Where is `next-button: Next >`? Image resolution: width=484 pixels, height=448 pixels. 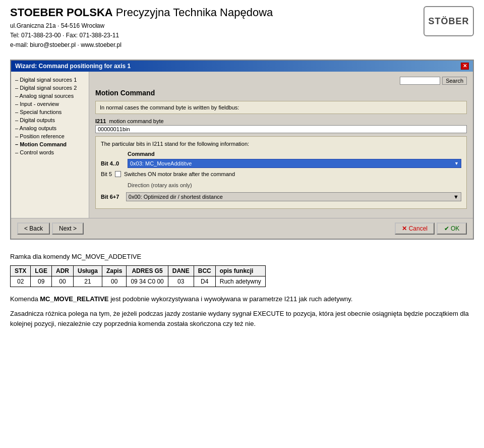
next-button: Next > is located at coordinates (68, 229).